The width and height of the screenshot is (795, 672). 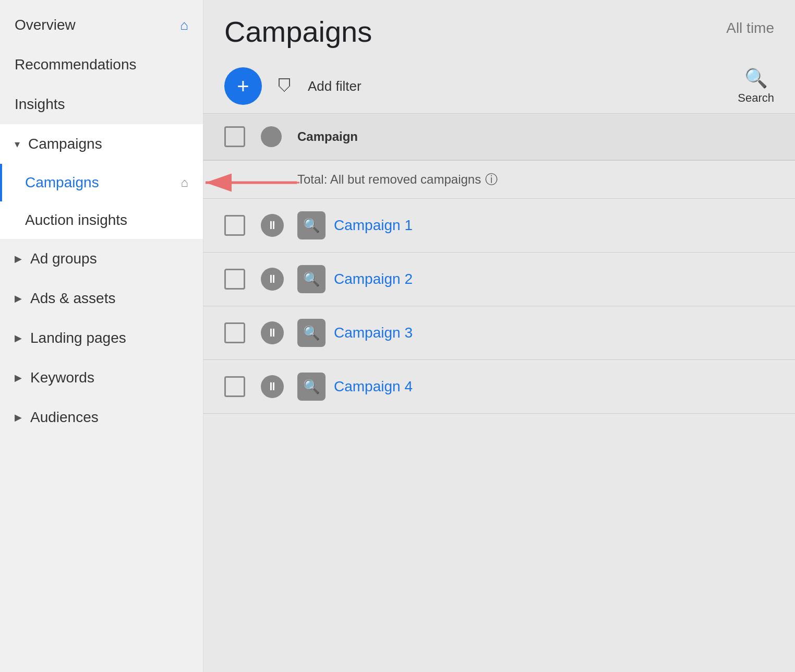 What do you see at coordinates (374, 279) in the screenshot?
I see `row2-campaign-link: Campaign 2` at bounding box center [374, 279].